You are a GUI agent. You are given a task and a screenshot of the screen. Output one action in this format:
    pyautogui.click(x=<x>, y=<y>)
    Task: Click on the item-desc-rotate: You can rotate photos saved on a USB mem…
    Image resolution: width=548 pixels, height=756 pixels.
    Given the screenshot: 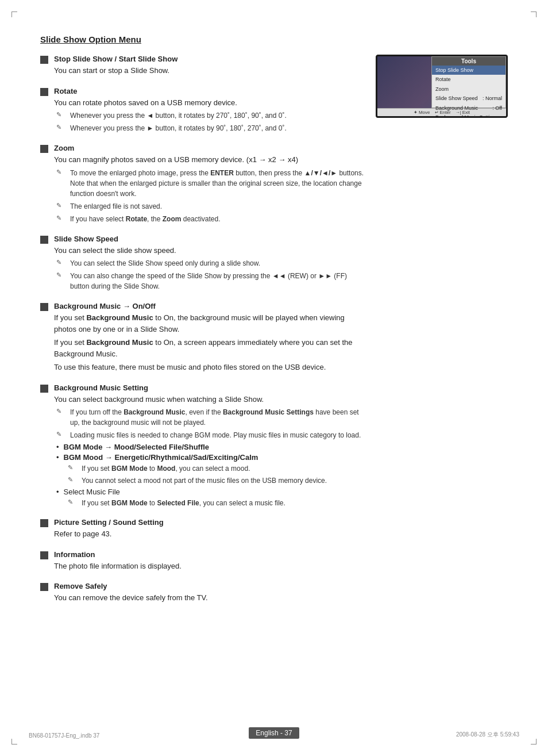 What is the action you would take?
    pyautogui.click(x=209, y=103)
    